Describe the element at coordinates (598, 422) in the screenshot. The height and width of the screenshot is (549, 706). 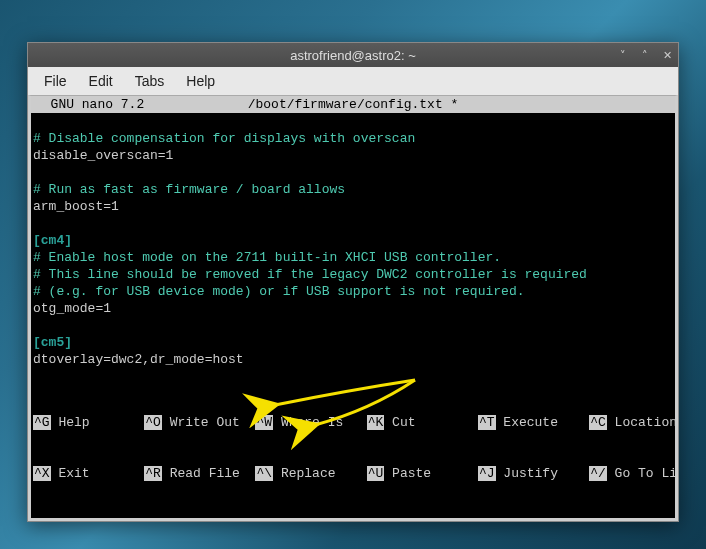
I see `shortcut-key: ^C` at that location.